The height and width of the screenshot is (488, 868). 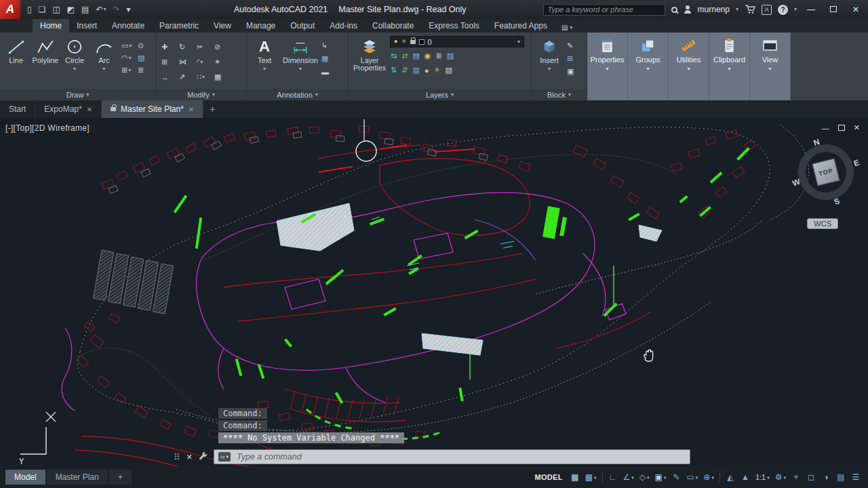 What do you see at coordinates (30, 9) in the screenshot?
I see `new-file-icon: ▯` at bounding box center [30, 9].